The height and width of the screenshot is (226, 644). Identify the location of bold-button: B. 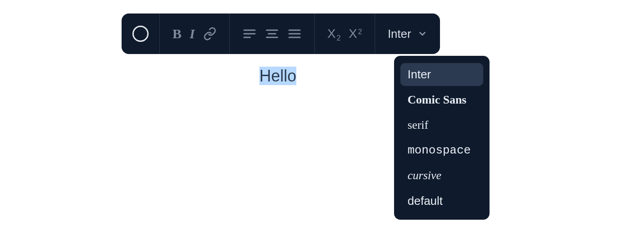
(177, 34).